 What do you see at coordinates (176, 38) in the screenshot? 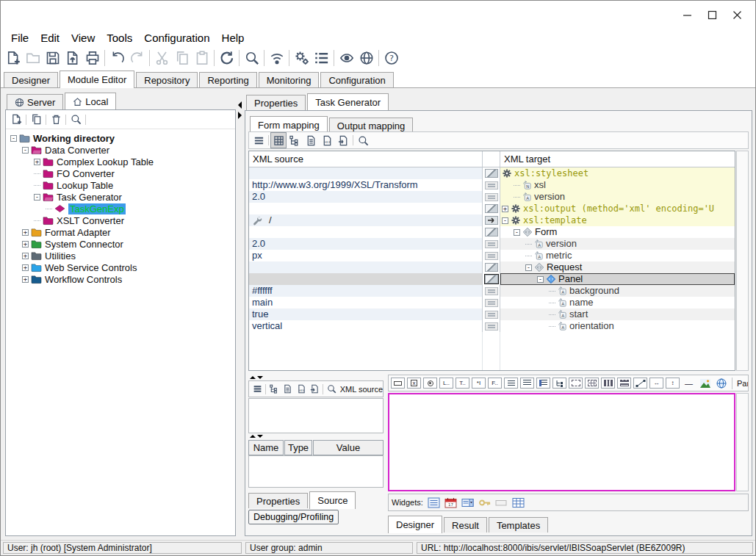
I see `menu-configuration: Configuration` at bounding box center [176, 38].